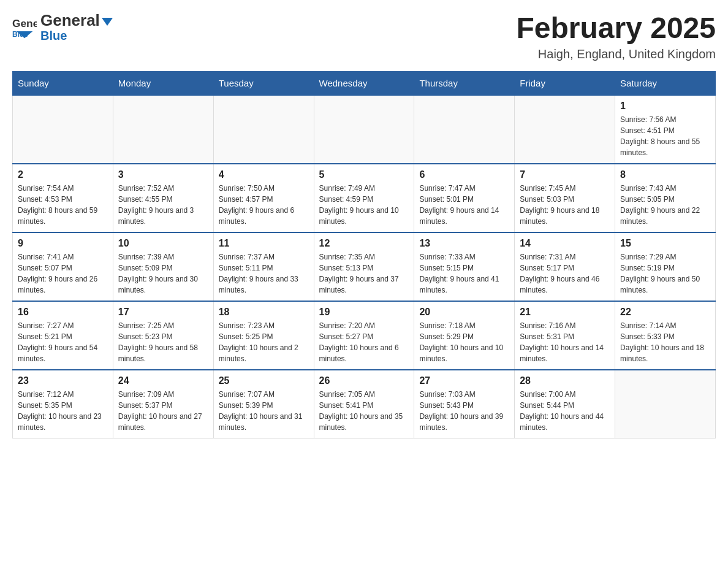 This screenshot has width=728, height=563. Describe the element at coordinates (63, 83) in the screenshot. I see `calendar-header-sunday: Sunday` at that location.